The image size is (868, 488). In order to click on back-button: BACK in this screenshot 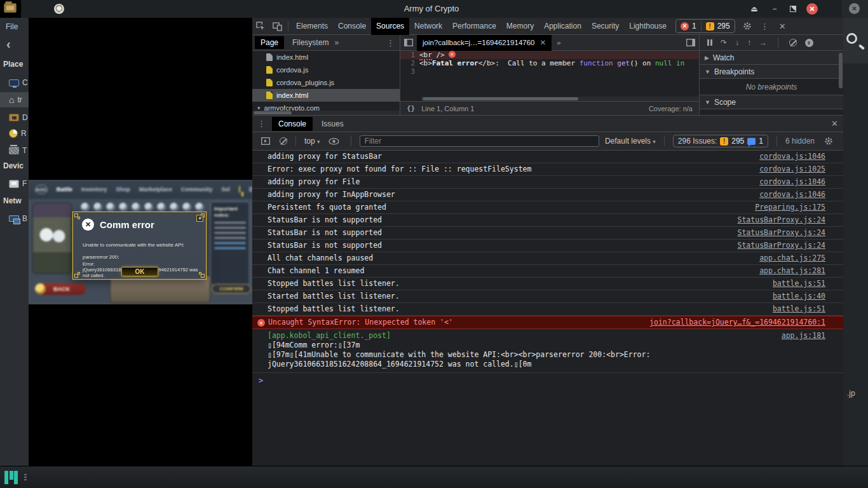, I will do `click(62, 289)`.